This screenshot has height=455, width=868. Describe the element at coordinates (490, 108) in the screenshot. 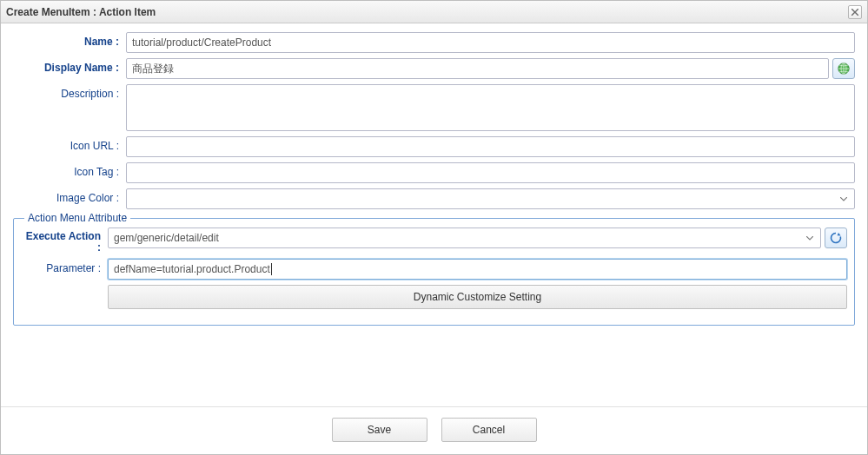

I see `description-input` at that location.